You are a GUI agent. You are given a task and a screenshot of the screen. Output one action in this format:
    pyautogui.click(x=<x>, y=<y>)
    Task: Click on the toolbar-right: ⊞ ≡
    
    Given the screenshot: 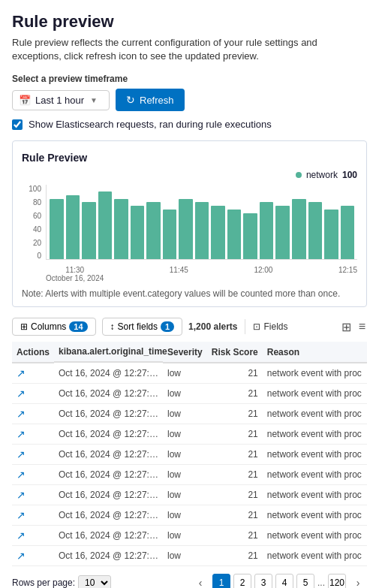 What is the action you would take?
    pyautogui.click(x=353, y=327)
    